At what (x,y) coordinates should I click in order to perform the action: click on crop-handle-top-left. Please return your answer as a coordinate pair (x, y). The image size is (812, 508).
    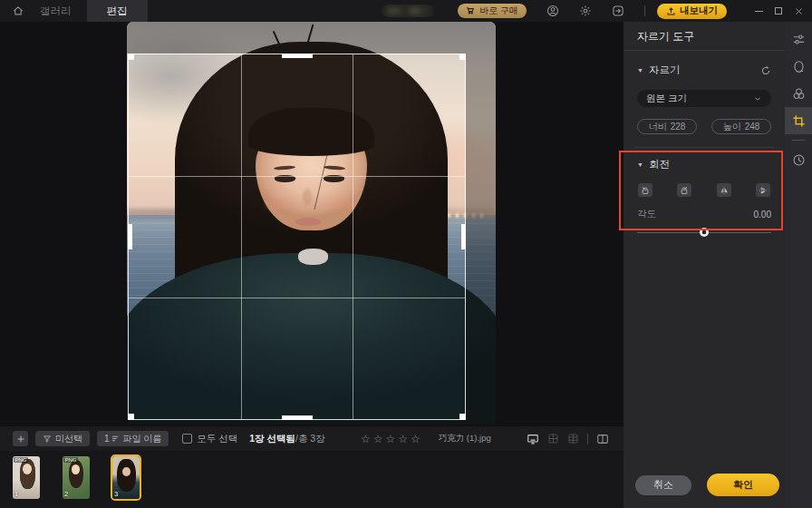
    Looking at the image, I should click on (130, 56).